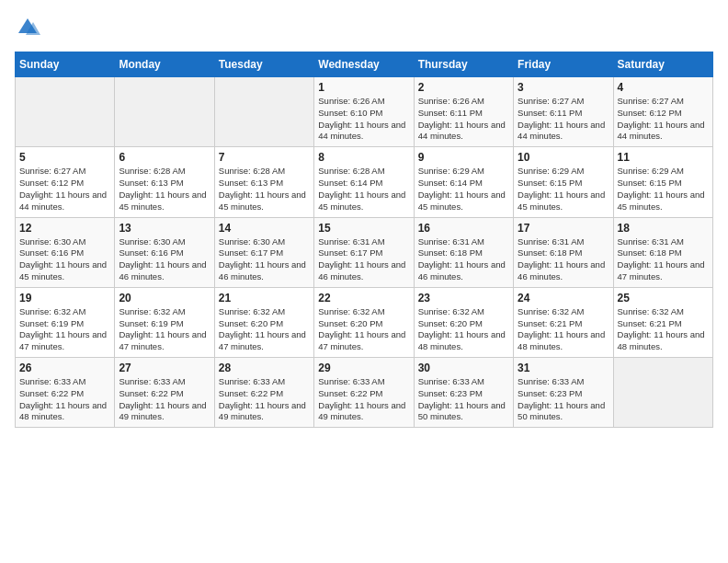 The image size is (728, 563). What do you see at coordinates (664, 298) in the screenshot?
I see `day-number: 25` at bounding box center [664, 298].